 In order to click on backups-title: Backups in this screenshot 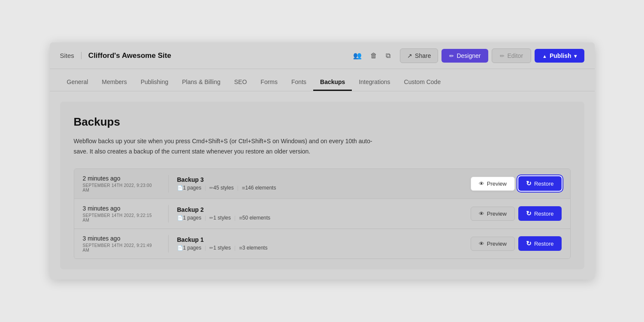, I will do `click(322, 122)`.